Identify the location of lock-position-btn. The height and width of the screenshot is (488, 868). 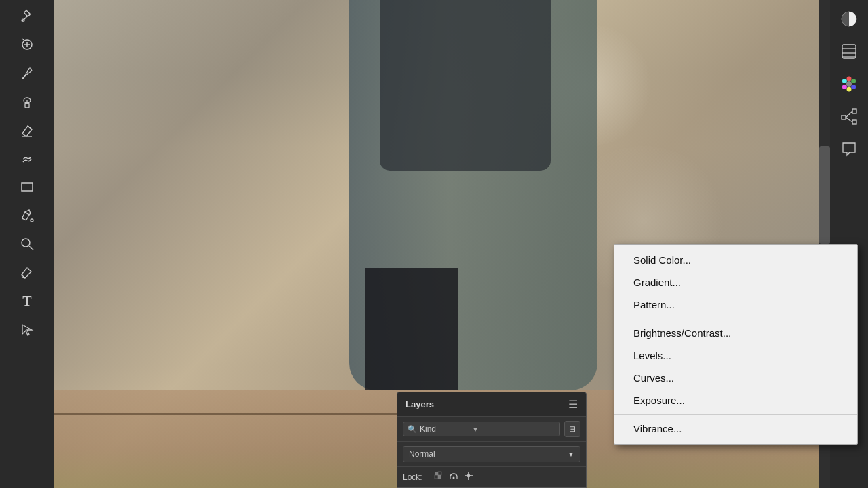
(469, 477).